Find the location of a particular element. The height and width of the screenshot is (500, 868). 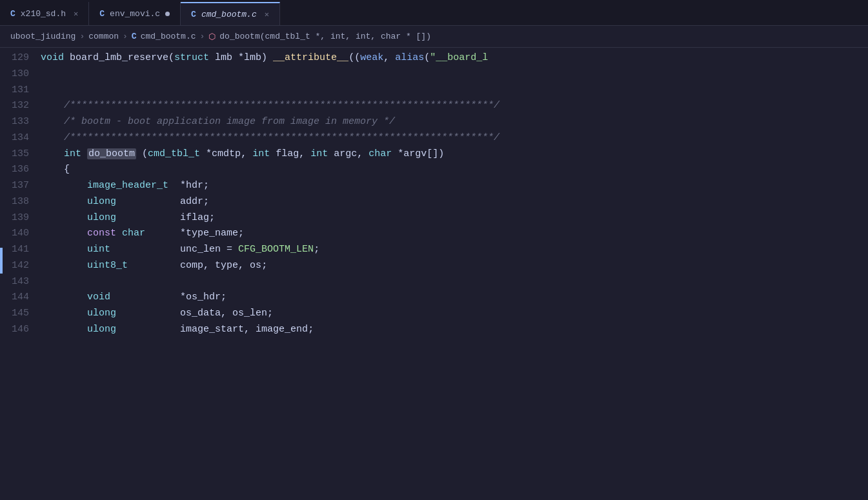

tab-close-cmd-bootm: ✕ is located at coordinates (267, 14).